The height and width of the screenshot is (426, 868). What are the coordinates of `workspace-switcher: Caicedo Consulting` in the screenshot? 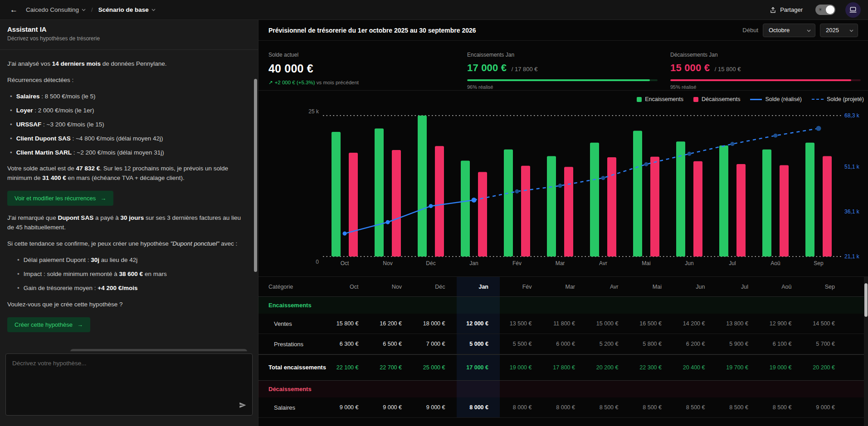 It's located at (56, 10).